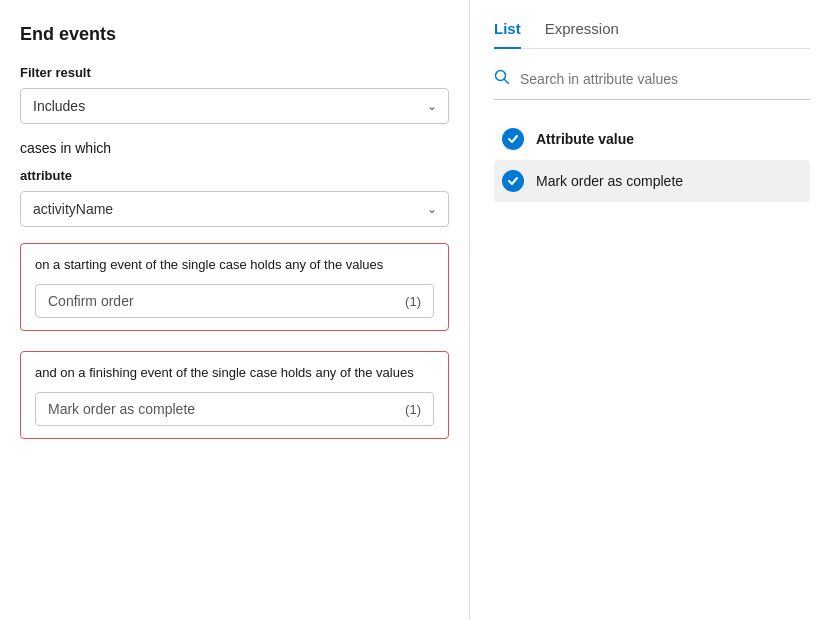  What do you see at coordinates (122, 409) in the screenshot?
I see `finishing-event-value-text: Mark order as complete` at bounding box center [122, 409].